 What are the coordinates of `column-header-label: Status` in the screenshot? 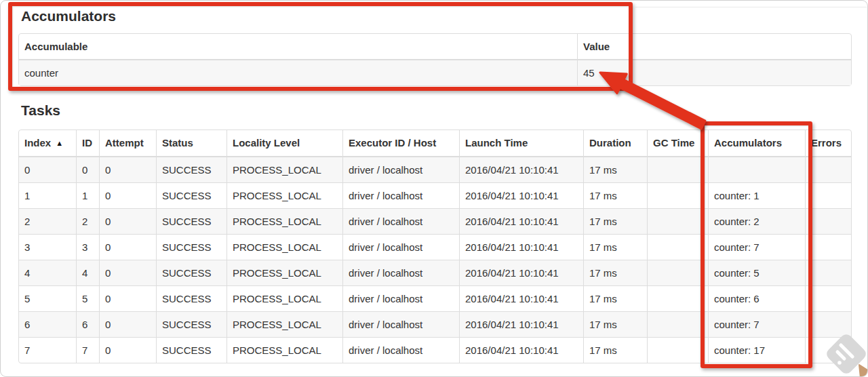 It's located at (178, 142).